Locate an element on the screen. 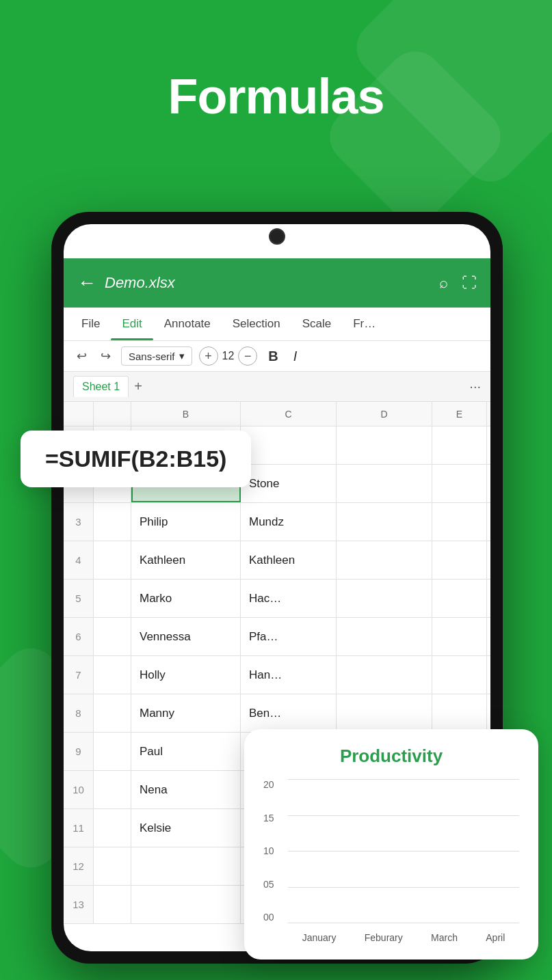 This screenshot has width=552, height=980. more-sheets-button: ··· is located at coordinates (475, 387).